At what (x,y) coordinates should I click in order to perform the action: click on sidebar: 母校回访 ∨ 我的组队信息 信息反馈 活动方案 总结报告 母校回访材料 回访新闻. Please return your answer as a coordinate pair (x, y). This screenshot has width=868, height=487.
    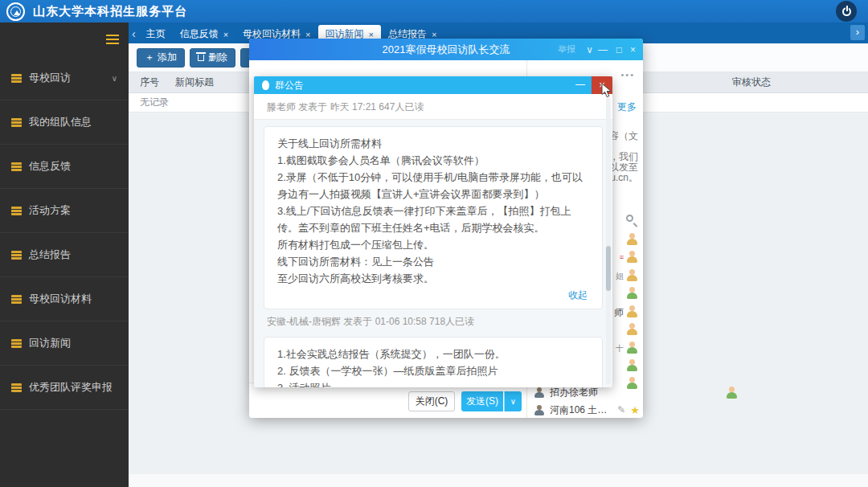
    Looking at the image, I should click on (64, 255).